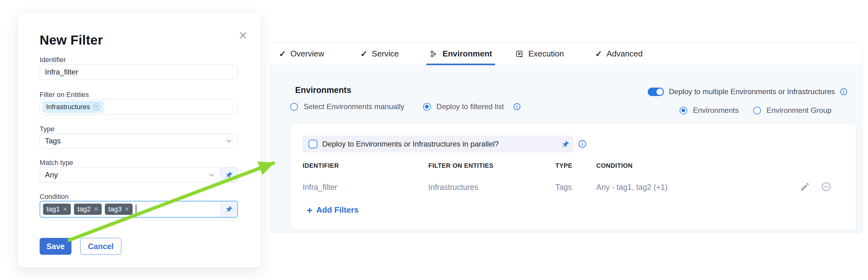  Describe the element at coordinates (101, 246) in the screenshot. I see `cancel-button: Cancel` at that location.